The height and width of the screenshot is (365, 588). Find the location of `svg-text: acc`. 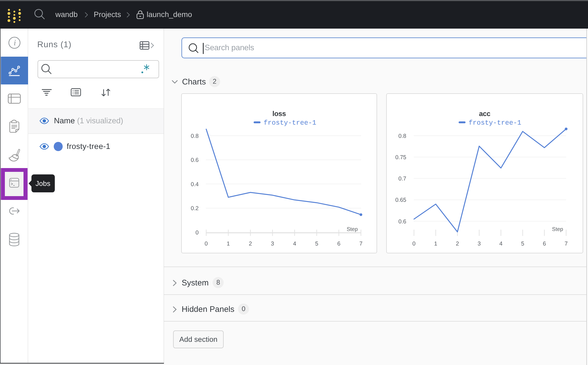

svg-text: acc is located at coordinates (485, 114).